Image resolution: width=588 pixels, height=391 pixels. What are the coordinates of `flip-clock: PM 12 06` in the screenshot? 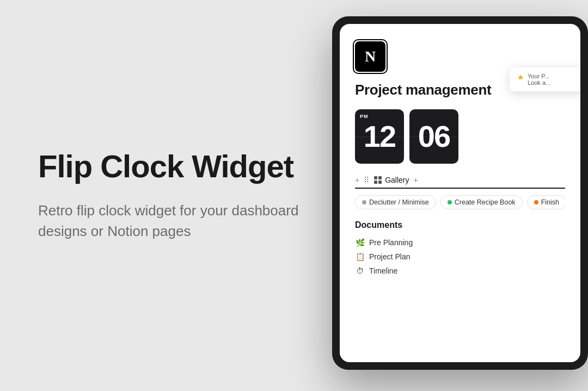 It's located at (460, 136).